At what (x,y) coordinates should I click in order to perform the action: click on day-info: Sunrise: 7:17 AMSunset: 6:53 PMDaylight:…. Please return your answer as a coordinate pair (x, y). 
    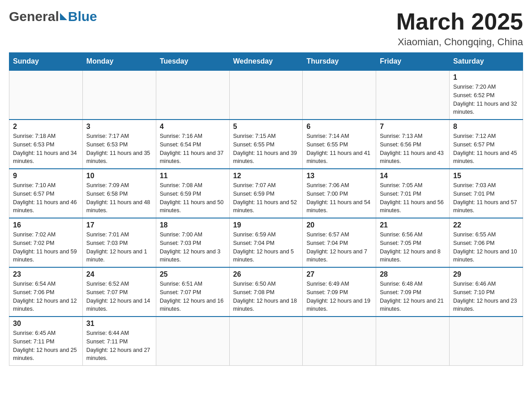
    Looking at the image, I should click on (119, 149).